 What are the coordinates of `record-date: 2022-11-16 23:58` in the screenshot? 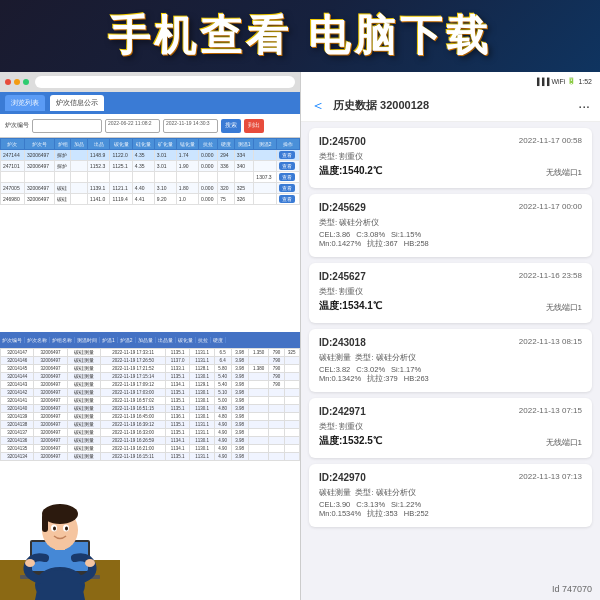 It's located at (550, 276).